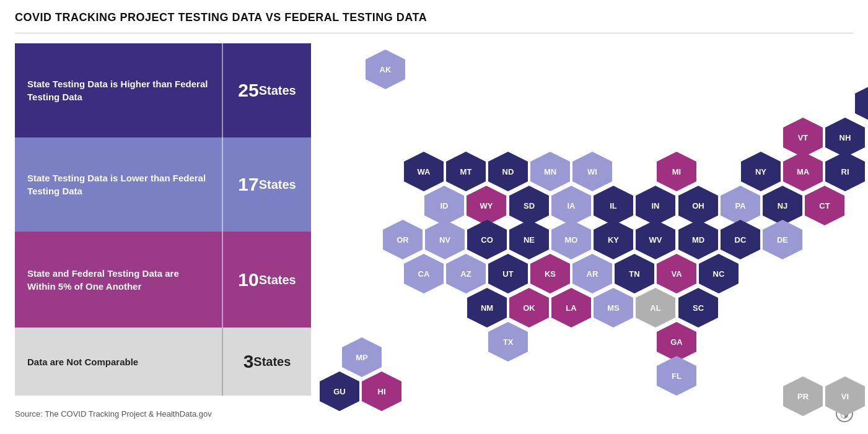 The image size is (868, 434). What do you see at coordinates (592, 274) in the screenshot?
I see `state-hex-AR: AR` at bounding box center [592, 274].